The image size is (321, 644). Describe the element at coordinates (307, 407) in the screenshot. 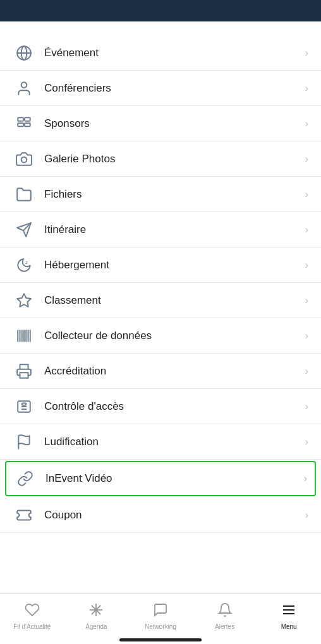

I see `chevron-icon-controle: ›` at that location.